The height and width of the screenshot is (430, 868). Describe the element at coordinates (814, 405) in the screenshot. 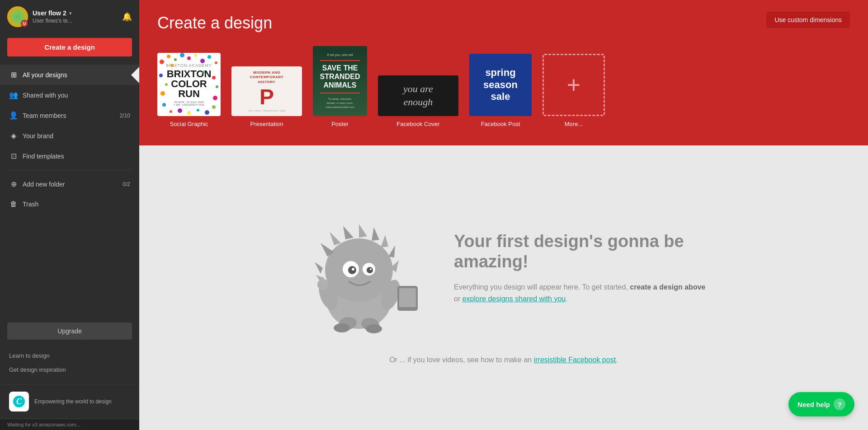

I see `need-help-label: Need help` at that location.